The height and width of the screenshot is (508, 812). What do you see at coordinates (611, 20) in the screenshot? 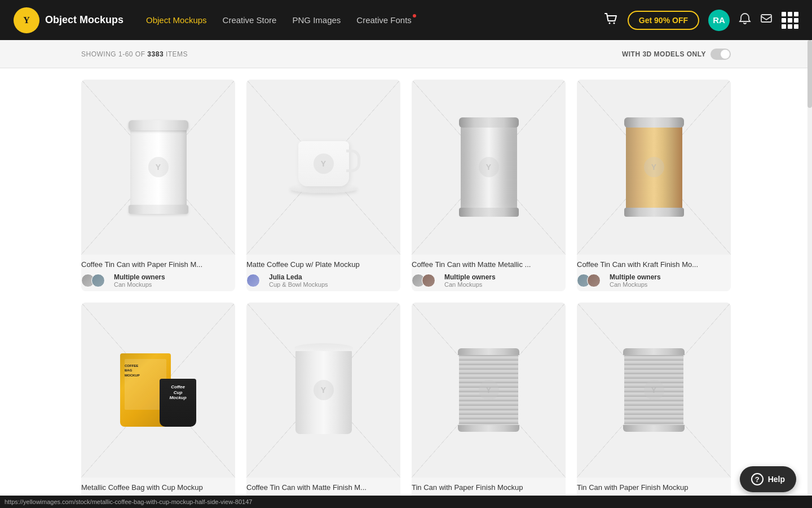
I see `cart-icon` at bounding box center [611, 20].